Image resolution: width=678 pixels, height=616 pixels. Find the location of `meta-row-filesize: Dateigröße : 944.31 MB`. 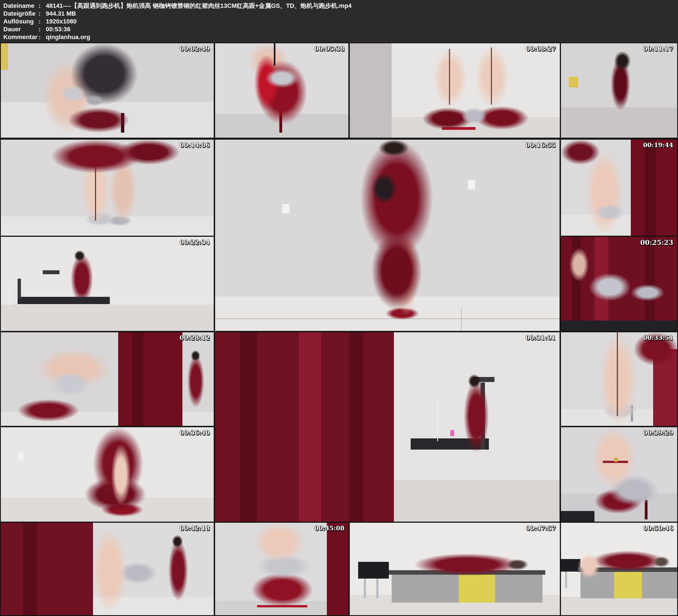

meta-row-filesize: Dateigröße : 944.31 MB is located at coordinates (339, 13).